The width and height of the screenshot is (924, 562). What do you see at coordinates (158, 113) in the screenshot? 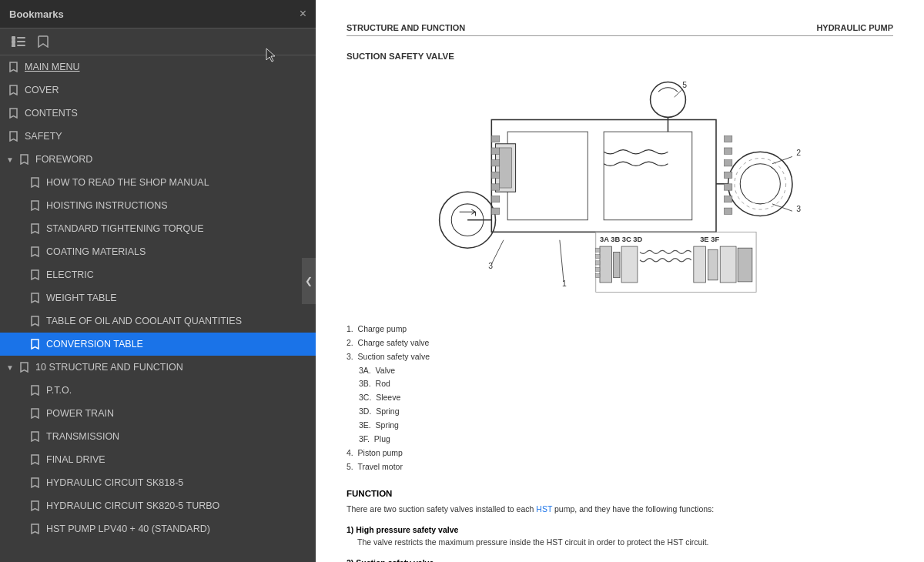
I see `sidebar-item-contents: CONTENTS` at bounding box center [158, 113].